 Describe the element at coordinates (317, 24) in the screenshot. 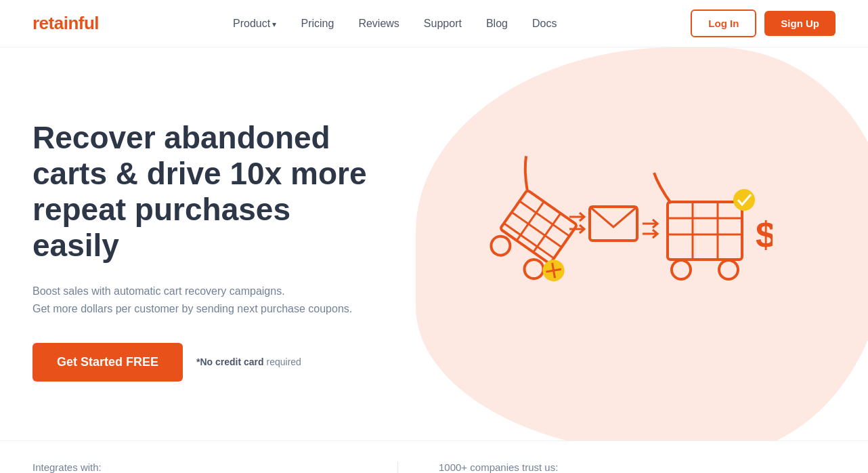

I see `nav-item-pricing: Pricing` at that location.